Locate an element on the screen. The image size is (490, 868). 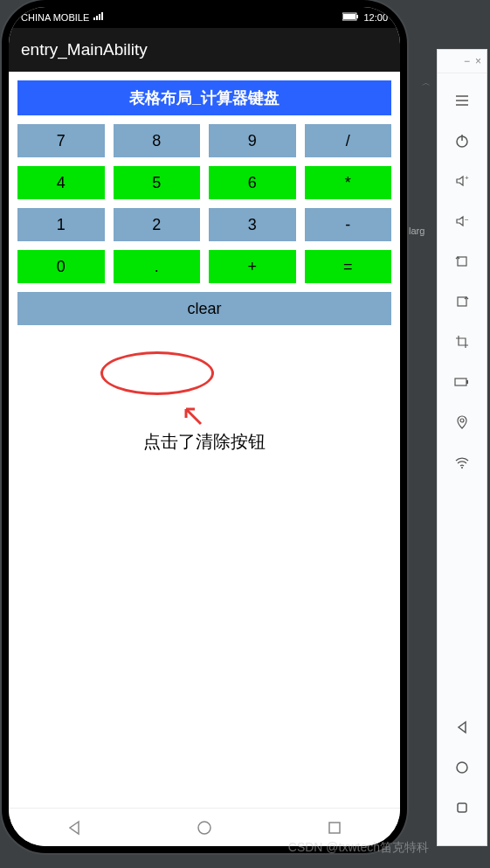
key-2: 2 is located at coordinates (157, 225).